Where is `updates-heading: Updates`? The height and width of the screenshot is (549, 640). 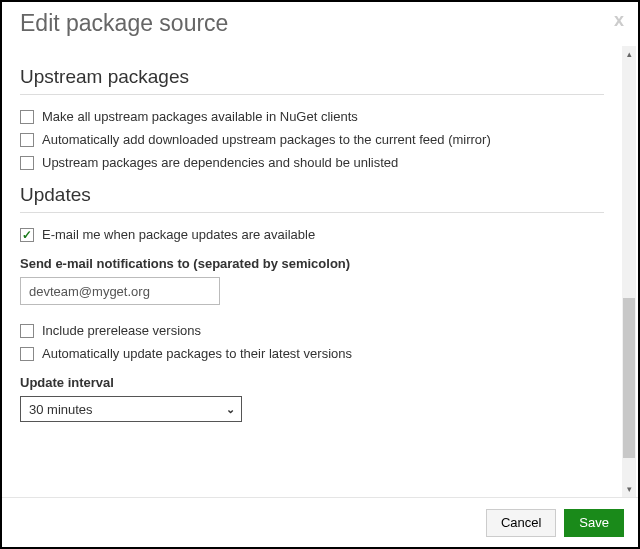 updates-heading: Updates is located at coordinates (312, 195).